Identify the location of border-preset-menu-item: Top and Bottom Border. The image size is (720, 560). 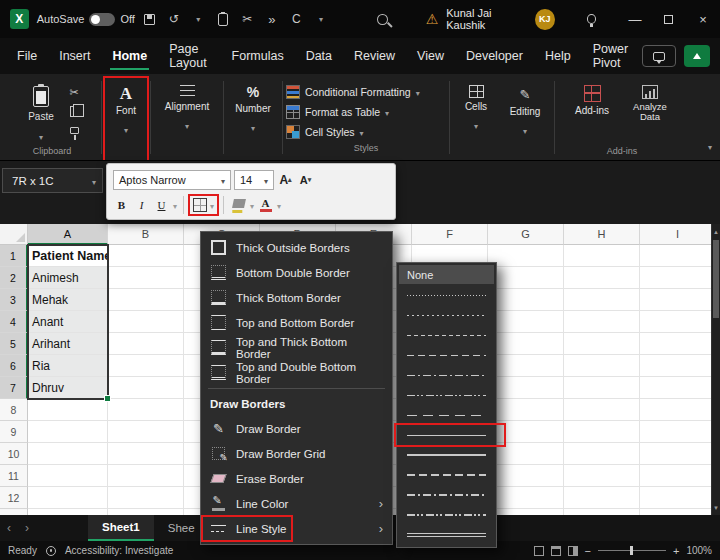
(296, 322).